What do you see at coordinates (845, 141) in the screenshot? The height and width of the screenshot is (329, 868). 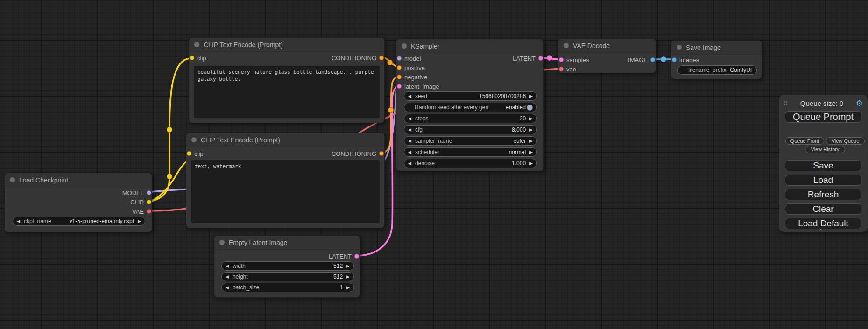 I see `view-queue-button: View Queue` at bounding box center [845, 141].